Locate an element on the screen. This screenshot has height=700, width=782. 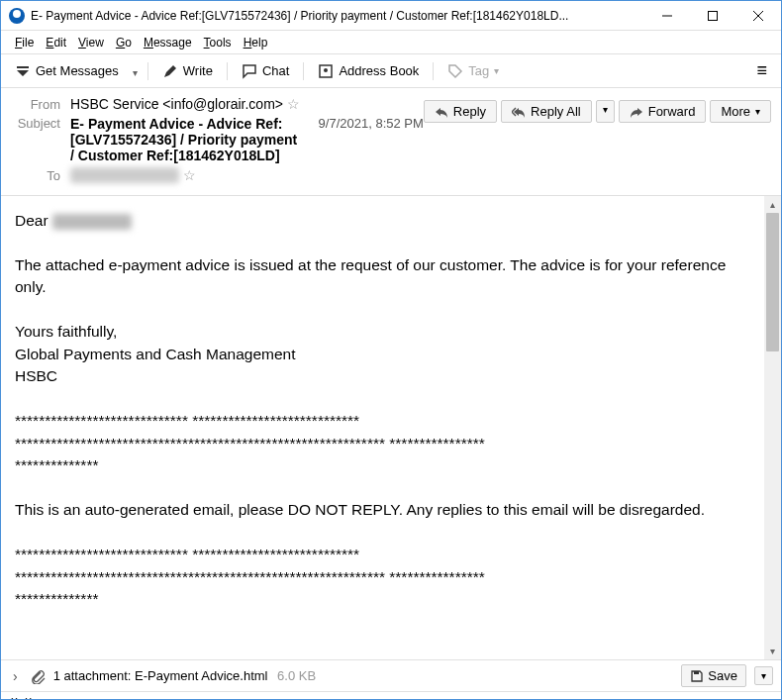
from-label: From is located at coordinates (36, 105).